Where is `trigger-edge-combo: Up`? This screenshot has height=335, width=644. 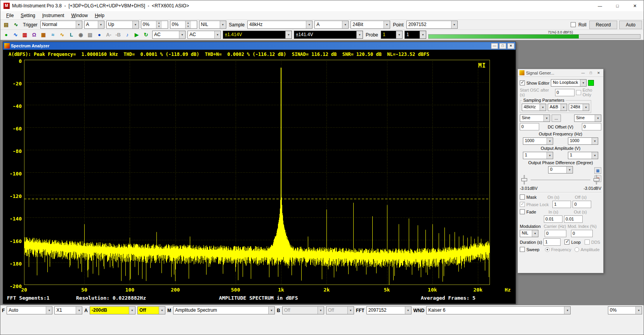 trigger-edge-combo: Up is located at coordinates (123, 25).